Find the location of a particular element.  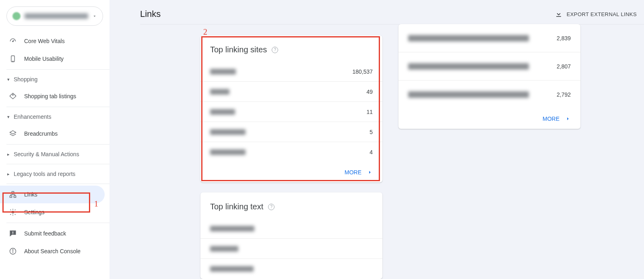

sidebar-section-label: Shopping is located at coordinates (26, 79).